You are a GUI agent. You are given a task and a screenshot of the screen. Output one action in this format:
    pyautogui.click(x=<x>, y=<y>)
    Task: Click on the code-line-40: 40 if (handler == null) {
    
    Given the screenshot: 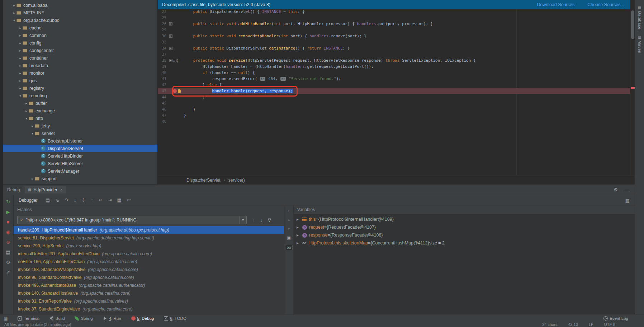 What is the action you would take?
    pyautogui.click(x=394, y=73)
    